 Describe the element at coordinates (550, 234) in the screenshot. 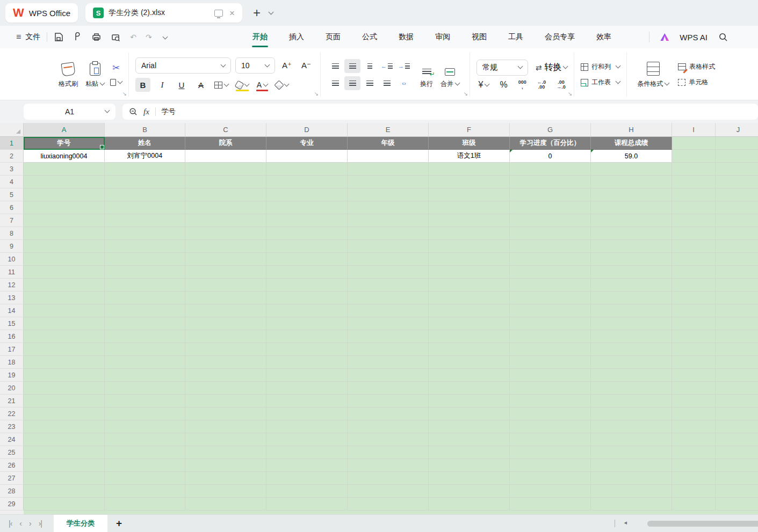

I see `cell-G8` at that location.